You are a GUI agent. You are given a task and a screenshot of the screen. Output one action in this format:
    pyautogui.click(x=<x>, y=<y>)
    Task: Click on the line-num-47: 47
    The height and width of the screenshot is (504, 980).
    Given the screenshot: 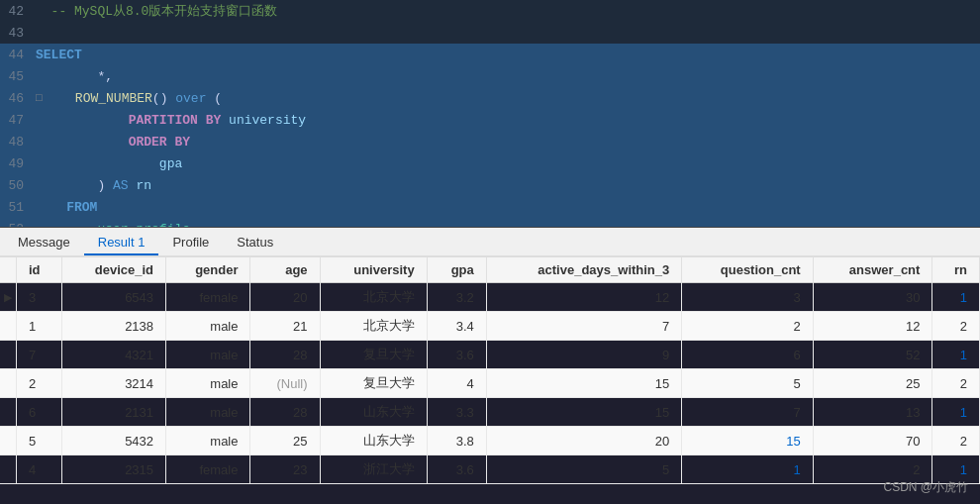 What is the action you would take?
    pyautogui.click(x=18, y=121)
    